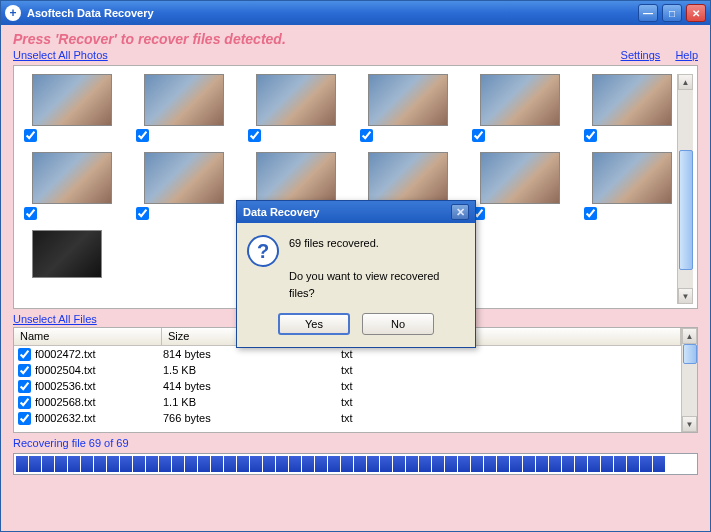 The width and height of the screenshot is (711, 532). Describe the element at coordinates (686, 55) in the screenshot. I see `help-link: Help` at that location.